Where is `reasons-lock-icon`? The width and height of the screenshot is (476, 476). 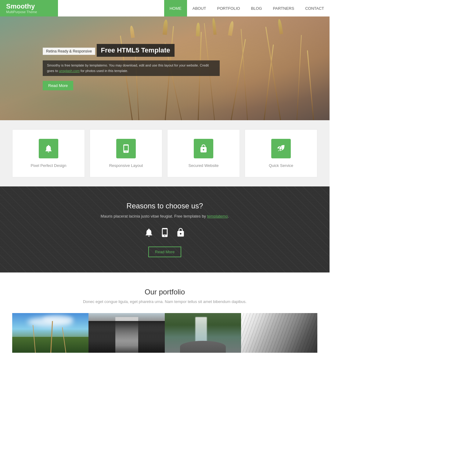 reasons-lock-icon is located at coordinates (181, 233).